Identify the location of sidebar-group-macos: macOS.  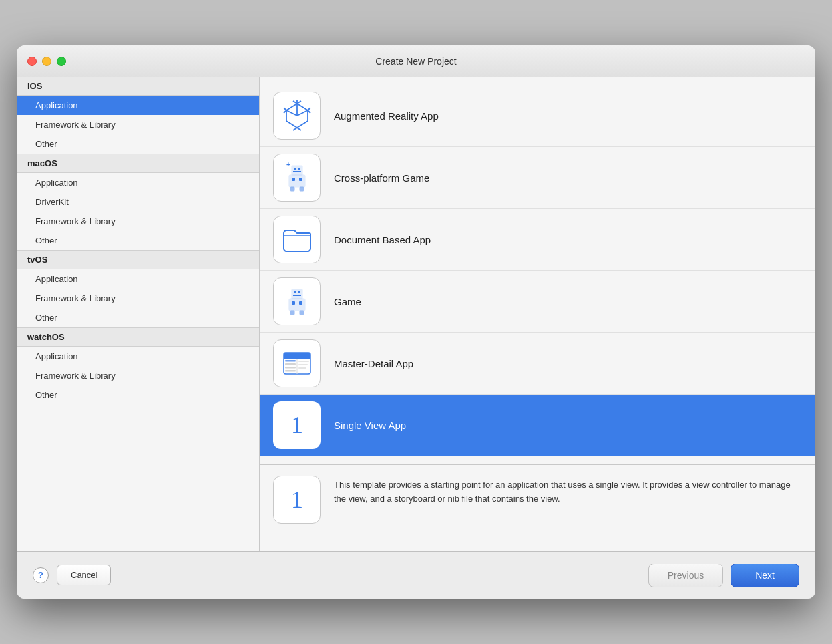
(138, 164).